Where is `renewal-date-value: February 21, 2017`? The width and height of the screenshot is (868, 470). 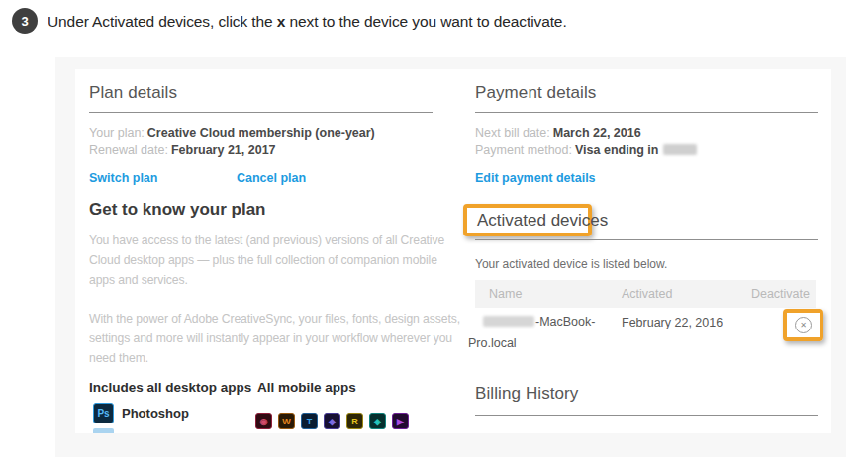
renewal-date-value: February 21, 2017 is located at coordinates (224, 150).